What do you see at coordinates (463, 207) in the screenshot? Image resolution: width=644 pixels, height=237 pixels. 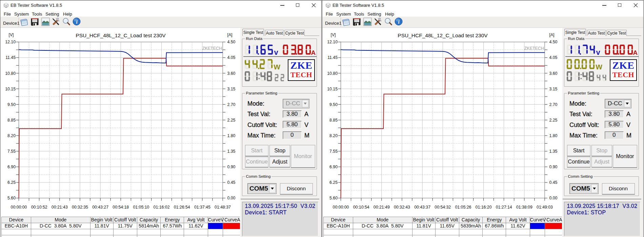 I see `svg-text: 01:05:26` at bounding box center [463, 207].